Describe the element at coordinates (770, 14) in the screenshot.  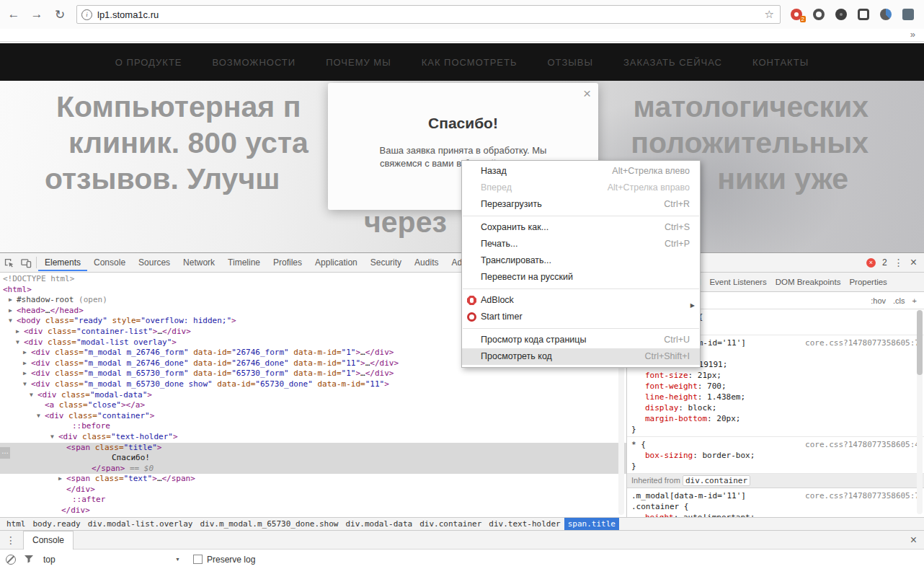
I see `bookmark-star-icon: ☆` at that location.